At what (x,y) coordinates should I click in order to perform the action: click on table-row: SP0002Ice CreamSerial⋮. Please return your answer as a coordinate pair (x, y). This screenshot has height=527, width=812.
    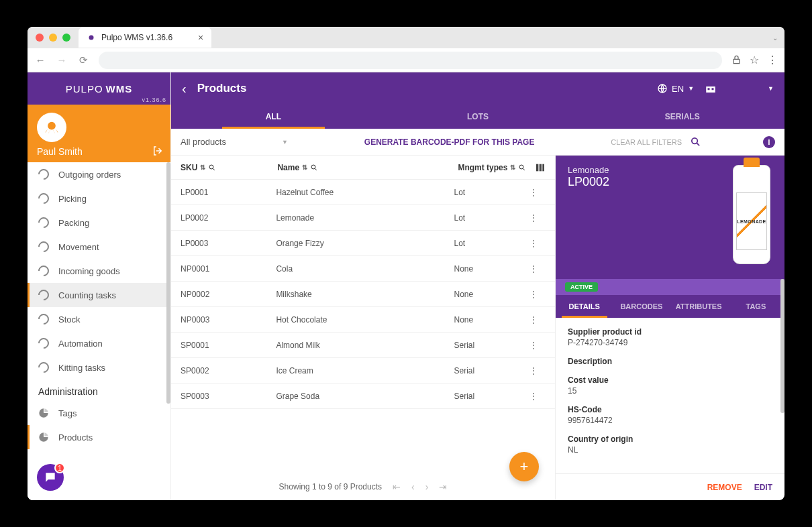
    Looking at the image, I should click on (363, 371).